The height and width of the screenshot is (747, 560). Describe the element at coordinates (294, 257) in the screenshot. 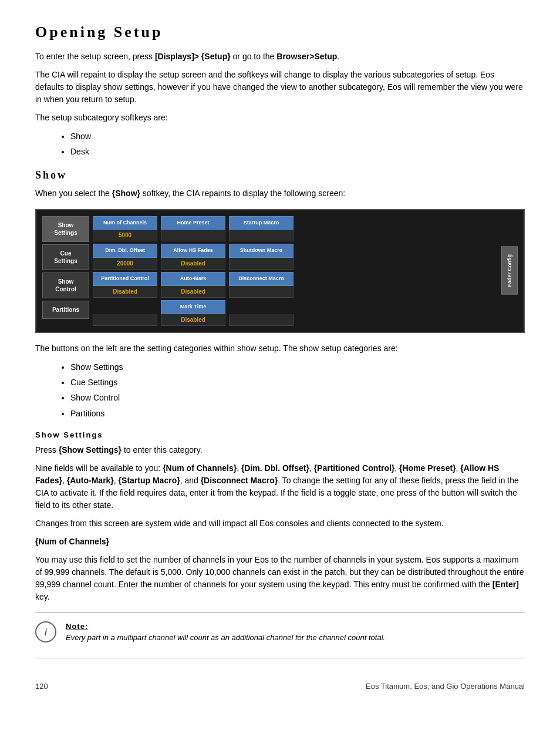

I see `grid-row-2: Dim. Dbl. Offset 20000 Allow HS Fades Di…` at that location.